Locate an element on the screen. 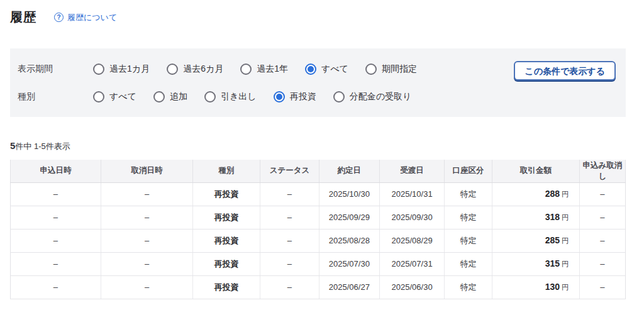 The width and height of the screenshot is (644, 310). header-contract-date: 約定日 is located at coordinates (349, 171).